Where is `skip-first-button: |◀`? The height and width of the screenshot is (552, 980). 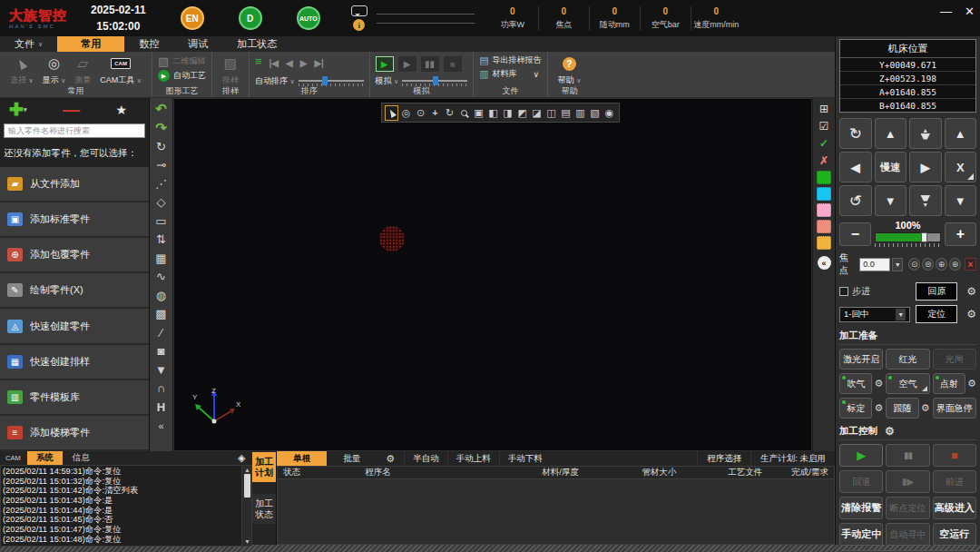 skip-first-button: |◀ is located at coordinates (274, 64).